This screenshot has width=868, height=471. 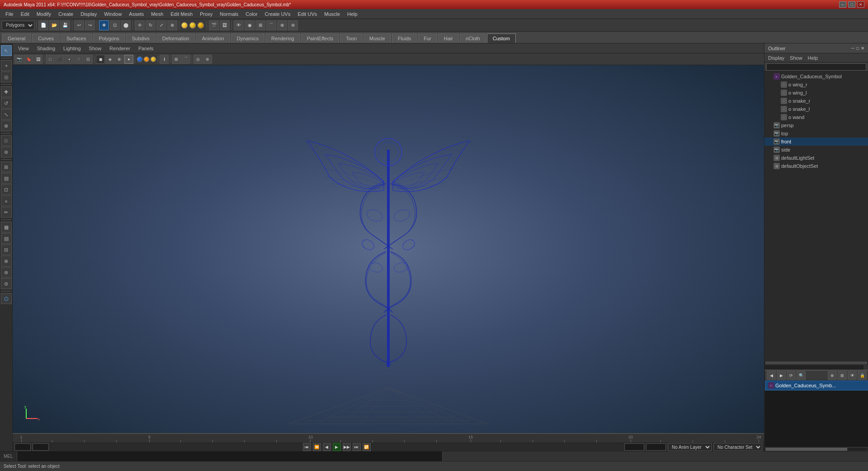 What do you see at coordinates (19, 59) in the screenshot?
I see `vp-select-camera-btn: 📷` at bounding box center [19, 59].